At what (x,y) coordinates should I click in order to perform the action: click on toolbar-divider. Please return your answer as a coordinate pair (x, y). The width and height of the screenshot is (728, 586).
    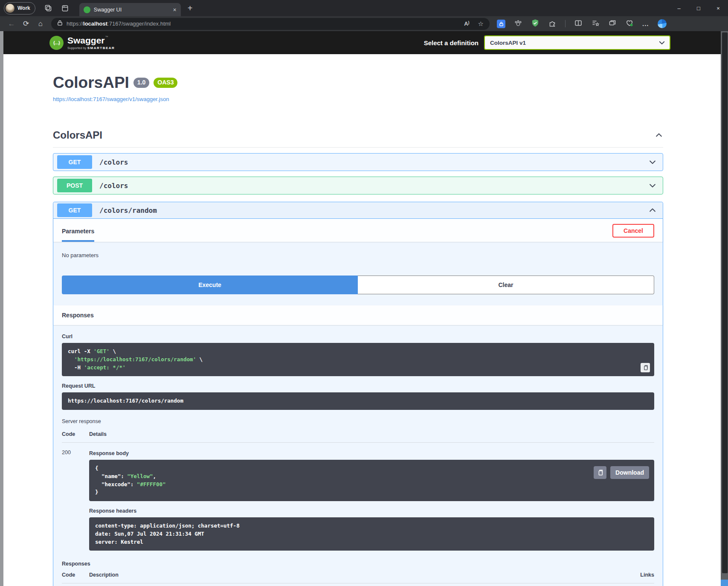
    Looking at the image, I should click on (566, 24).